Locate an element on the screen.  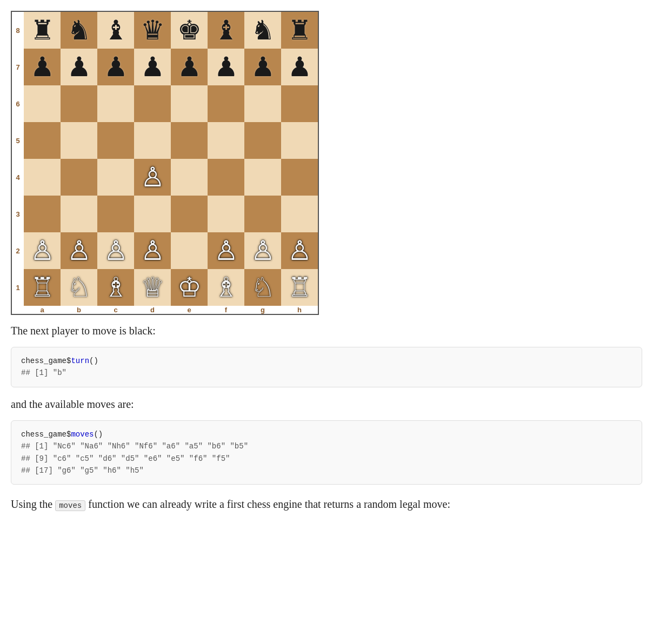
black-rook-a8: ♜ is located at coordinates (42, 30).